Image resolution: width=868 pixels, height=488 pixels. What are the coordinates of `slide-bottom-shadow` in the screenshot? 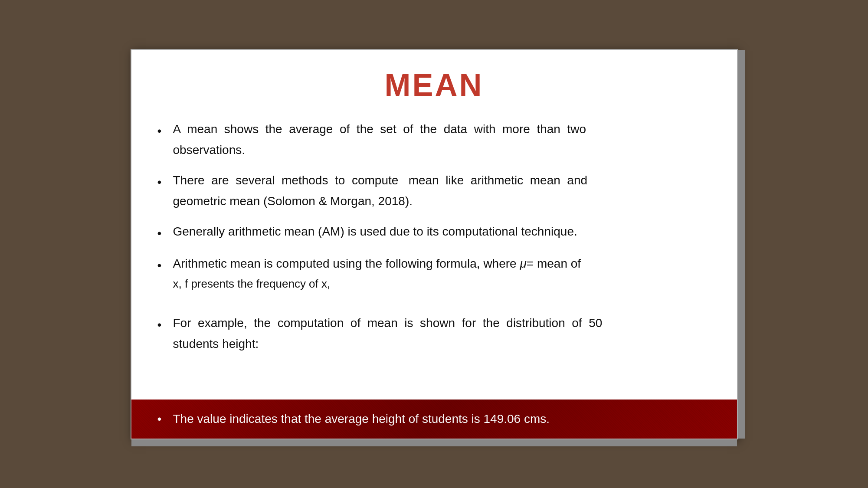 It's located at (434, 443).